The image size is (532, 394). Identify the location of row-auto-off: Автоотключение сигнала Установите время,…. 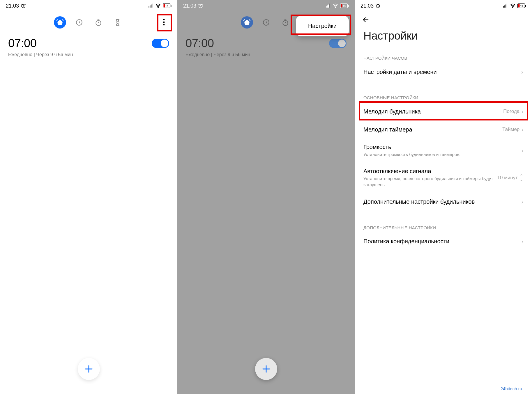
(443, 178).